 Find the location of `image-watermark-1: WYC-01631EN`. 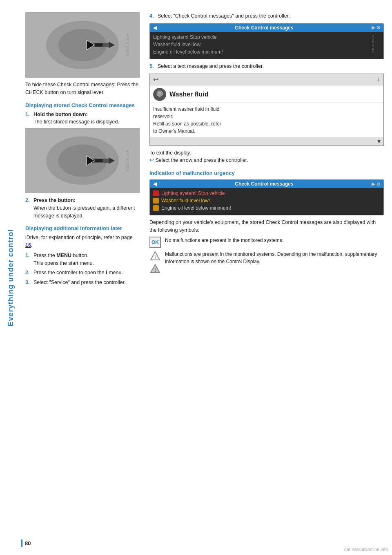

image-watermark-1: WYC-01631EN is located at coordinates (127, 45).